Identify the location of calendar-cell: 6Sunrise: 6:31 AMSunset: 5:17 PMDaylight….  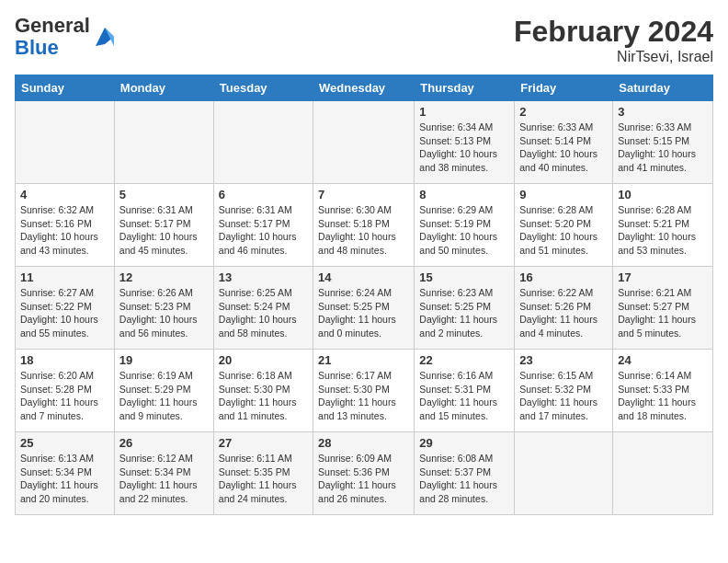
(263, 225).